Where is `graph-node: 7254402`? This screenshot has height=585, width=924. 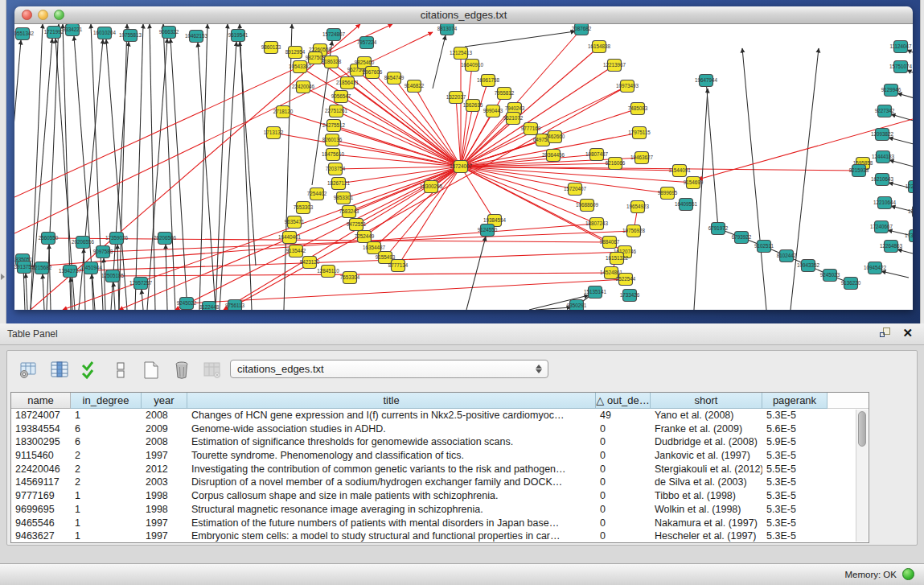 graph-node: 7254402 is located at coordinates (317, 195).